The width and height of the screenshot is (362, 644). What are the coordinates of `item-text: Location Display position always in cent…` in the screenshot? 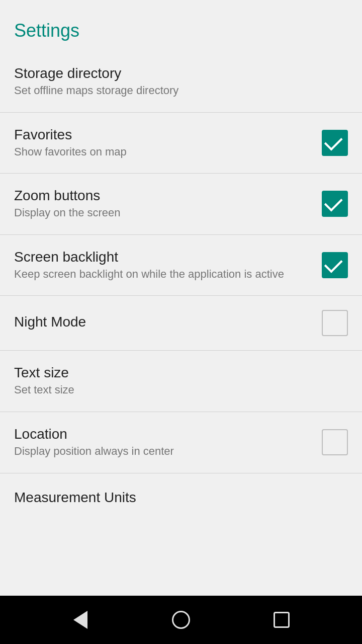 It's located at (168, 443).